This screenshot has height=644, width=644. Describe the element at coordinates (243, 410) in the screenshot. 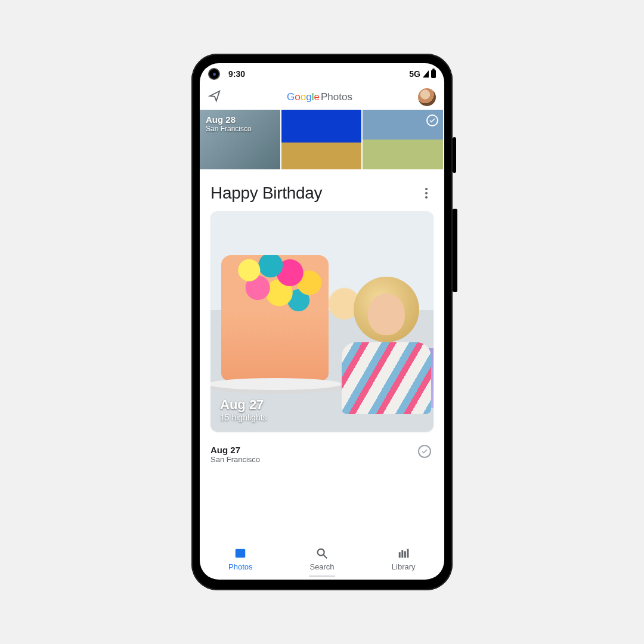

I see `memory-overlay: Aug 27 15 highlights` at that location.